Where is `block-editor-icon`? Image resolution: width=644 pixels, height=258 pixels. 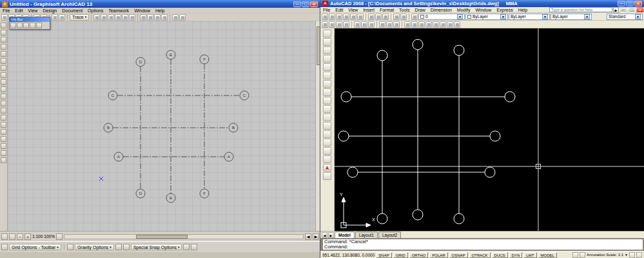 block-editor-icon is located at coordinates (415, 25).